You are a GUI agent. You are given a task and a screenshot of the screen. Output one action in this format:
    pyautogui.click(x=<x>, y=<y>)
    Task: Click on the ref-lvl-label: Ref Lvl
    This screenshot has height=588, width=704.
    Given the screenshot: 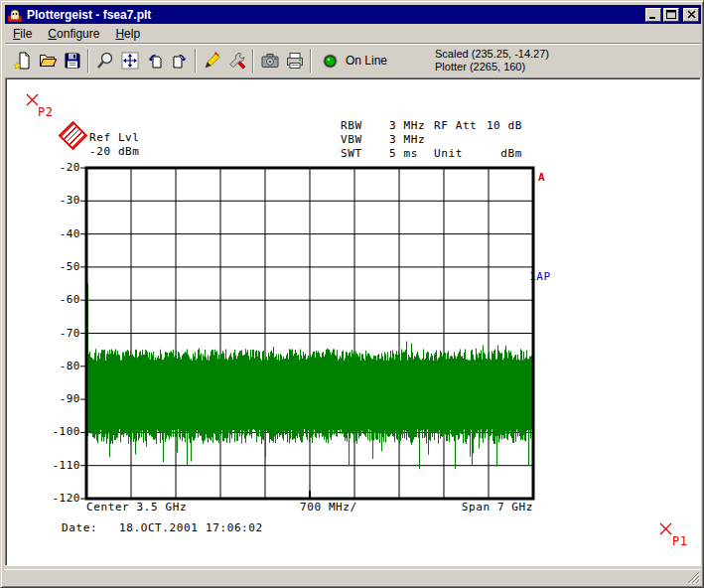 What is the action you would take?
    pyautogui.click(x=115, y=137)
    